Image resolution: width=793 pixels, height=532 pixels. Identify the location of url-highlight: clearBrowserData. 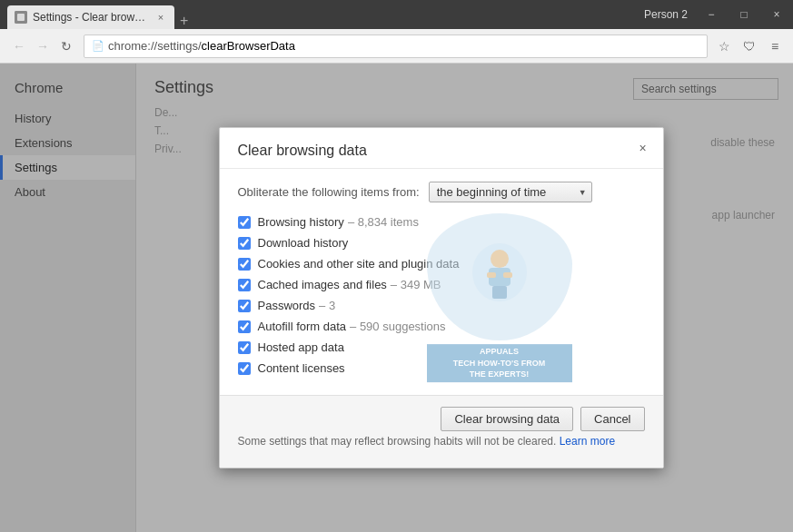
(249, 45).